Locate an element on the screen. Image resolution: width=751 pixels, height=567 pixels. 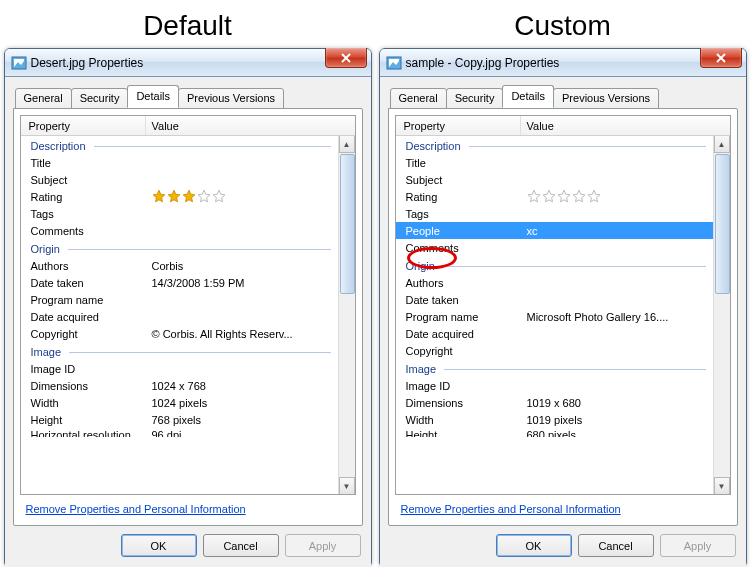
row-date-taken: Date taken is located at coordinates (563, 300).